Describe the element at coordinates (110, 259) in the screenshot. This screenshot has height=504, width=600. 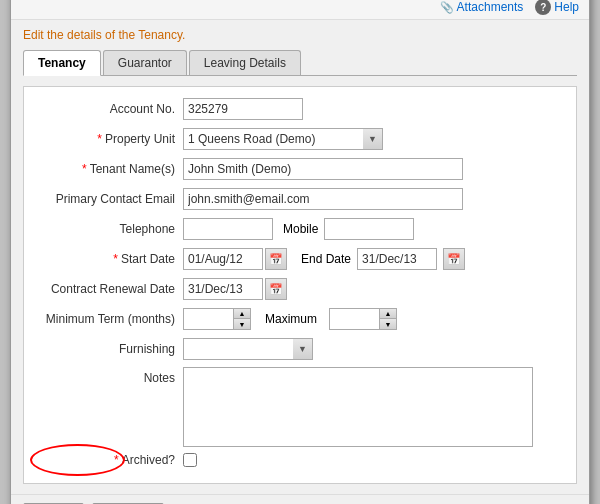
I see `start-date-label: *Start Date` at that location.